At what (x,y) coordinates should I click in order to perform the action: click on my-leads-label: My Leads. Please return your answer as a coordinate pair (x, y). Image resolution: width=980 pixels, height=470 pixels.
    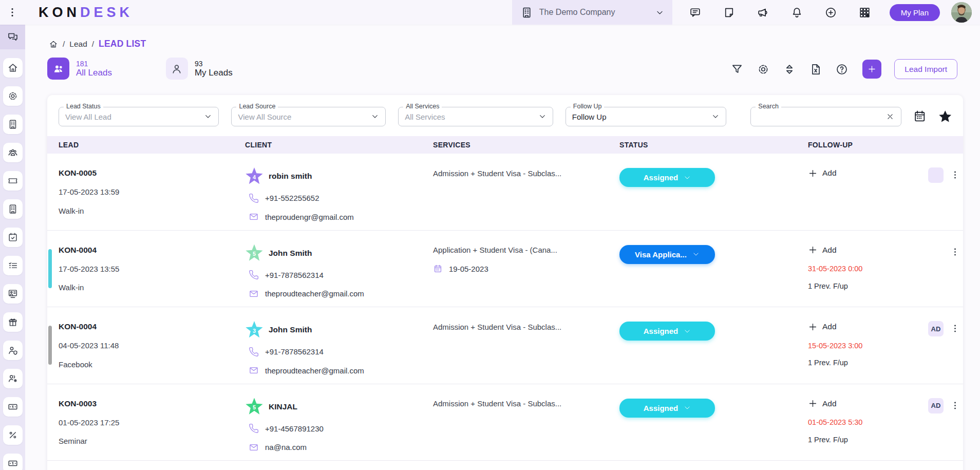
    Looking at the image, I should click on (214, 73).